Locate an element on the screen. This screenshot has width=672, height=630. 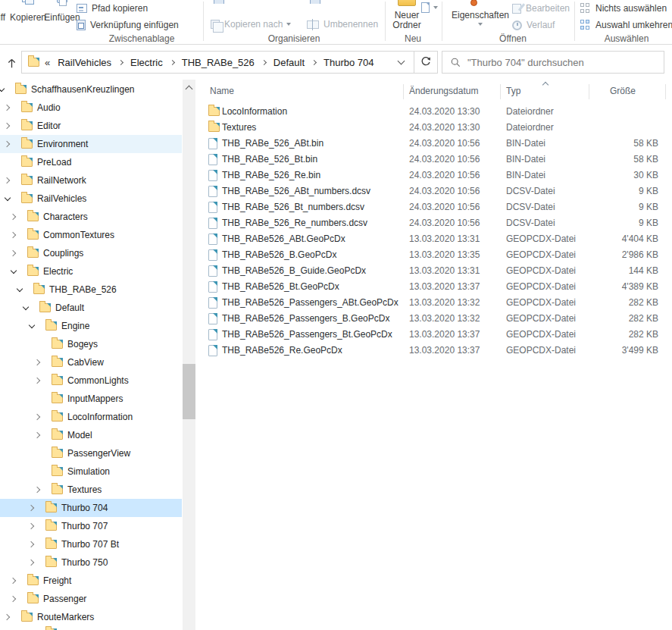
column-header-name: Name is located at coordinates (222, 91).